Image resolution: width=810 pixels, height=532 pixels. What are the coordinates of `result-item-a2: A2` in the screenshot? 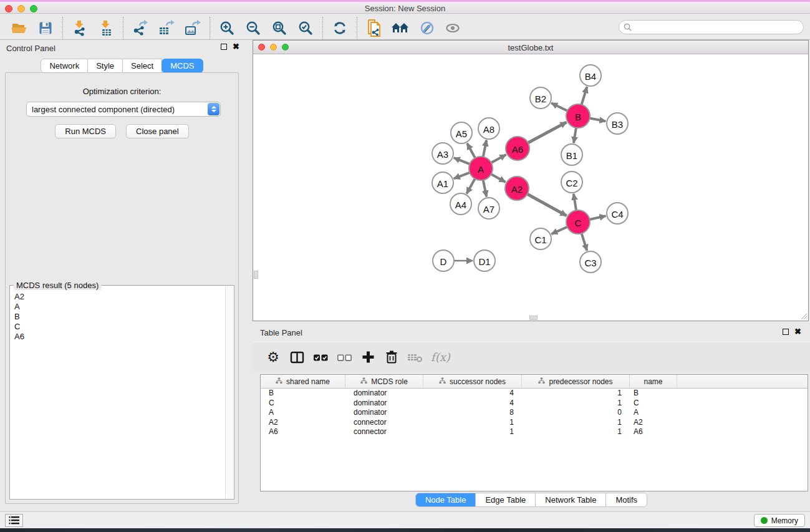 It's located at (117, 297).